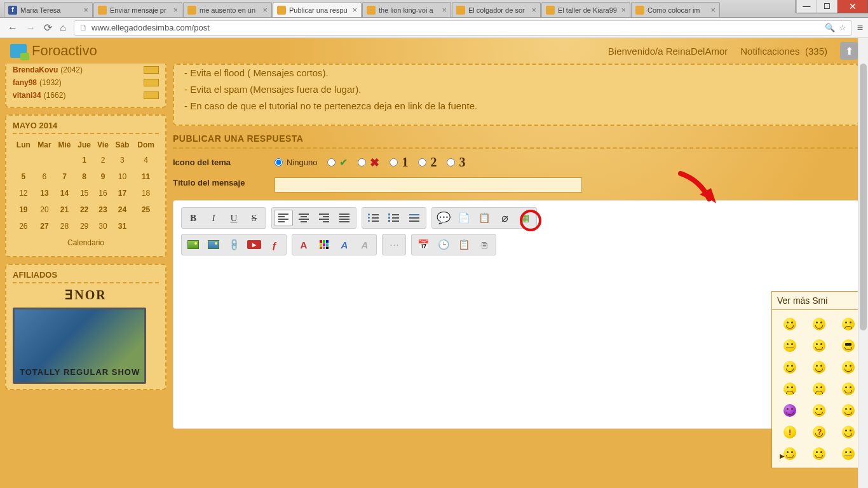 This screenshot has width=868, height=488. What do you see at coordinates (86, 243) in the screenshot?
I see `calendar-footer: Calendario` at bounding box center [86, 243].